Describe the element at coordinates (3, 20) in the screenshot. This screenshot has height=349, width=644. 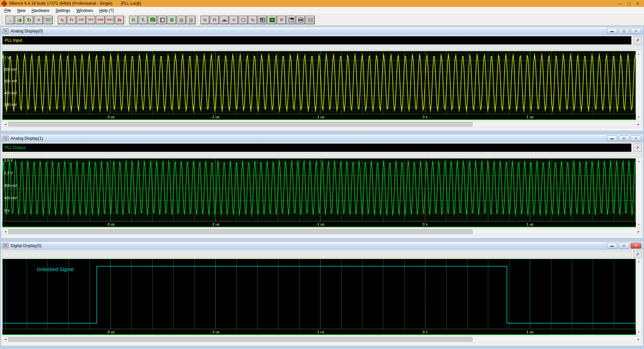
I see `toolbar-grip` at that location.